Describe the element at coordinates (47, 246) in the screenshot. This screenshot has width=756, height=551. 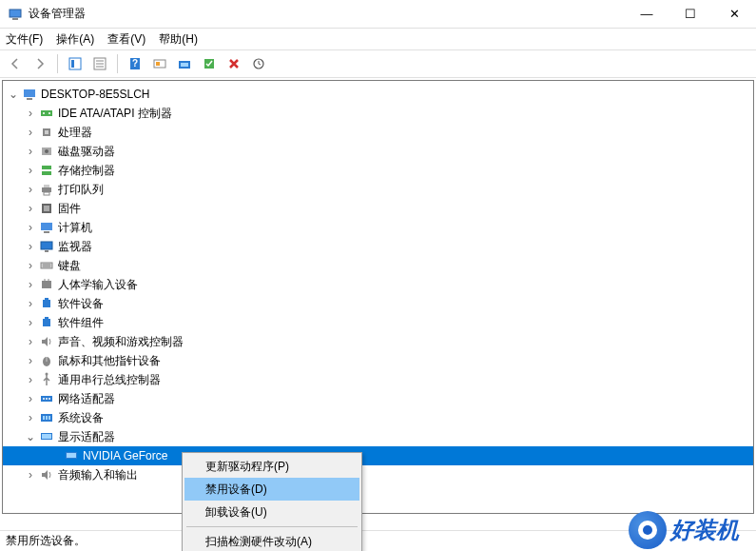
I see `monitor-icon` at that location.